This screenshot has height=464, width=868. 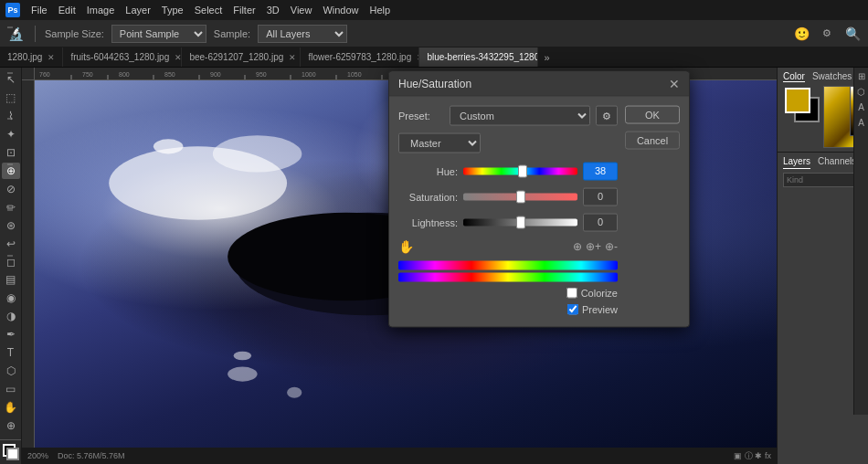 I want to click on menu-select: Select, so click(x=208, y=10).